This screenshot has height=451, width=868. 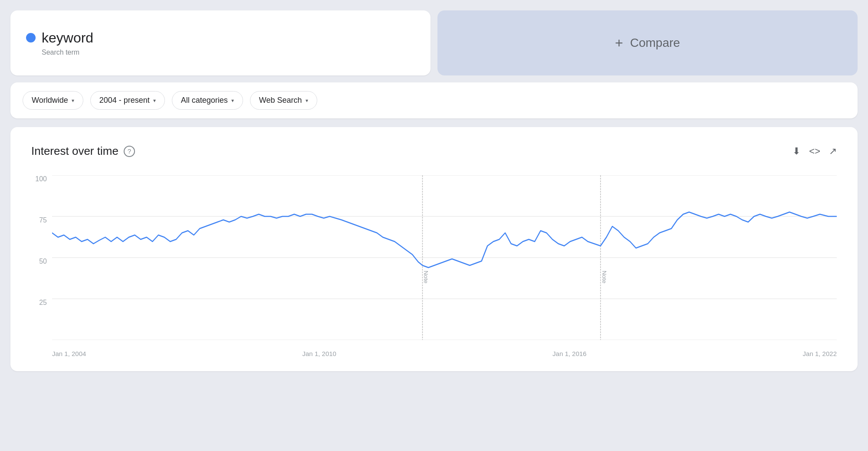 What do you see at coordinates (125, 101) in the screenshot?
I see `time-range-label: 2004 - present` at bounding box center [125, 101].